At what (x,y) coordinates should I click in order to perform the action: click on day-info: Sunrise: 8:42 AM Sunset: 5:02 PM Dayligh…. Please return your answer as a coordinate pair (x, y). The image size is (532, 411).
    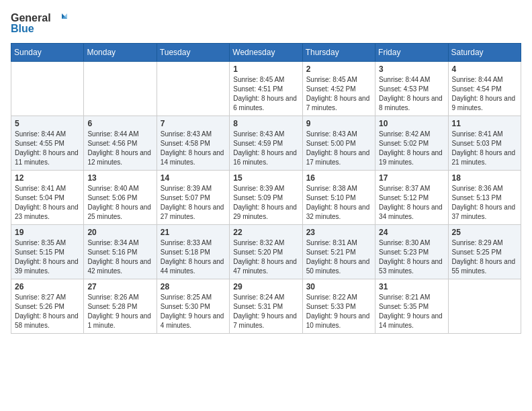
    Looking at the image, I should click on (411, 148).